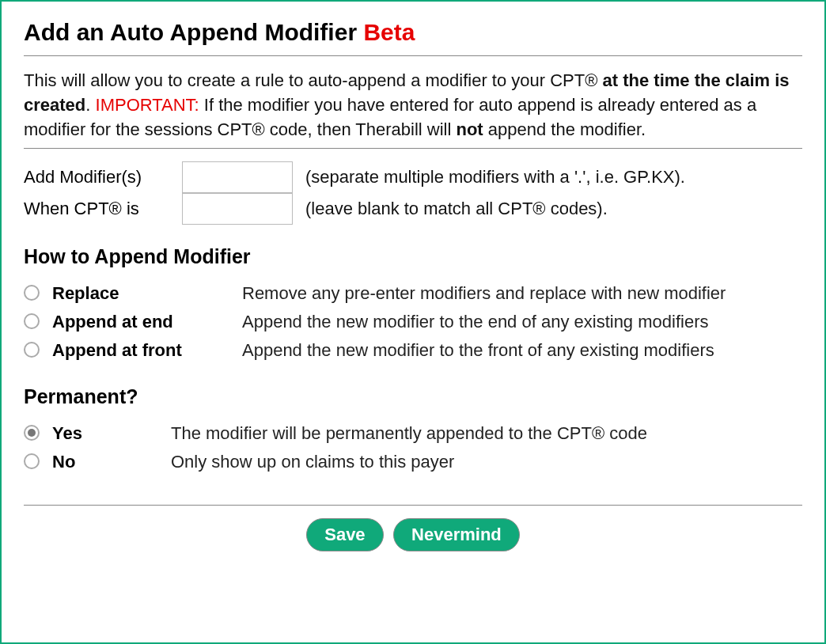 The width and height of the screenshot is (826, 644). What do you see at coordinates (413, 448) in the screenshot?
I see `permanent-options: Yes The modifier will be permanently app…` at bounding box center [413, 448].